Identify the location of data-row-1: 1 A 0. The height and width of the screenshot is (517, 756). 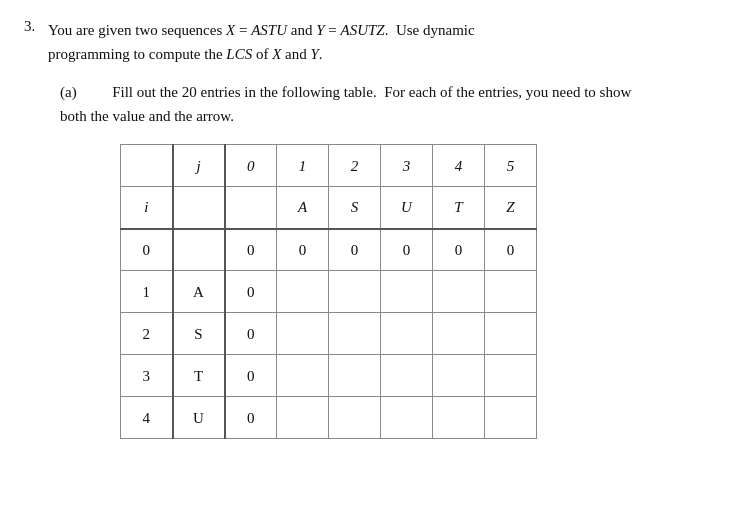
(329, 292).